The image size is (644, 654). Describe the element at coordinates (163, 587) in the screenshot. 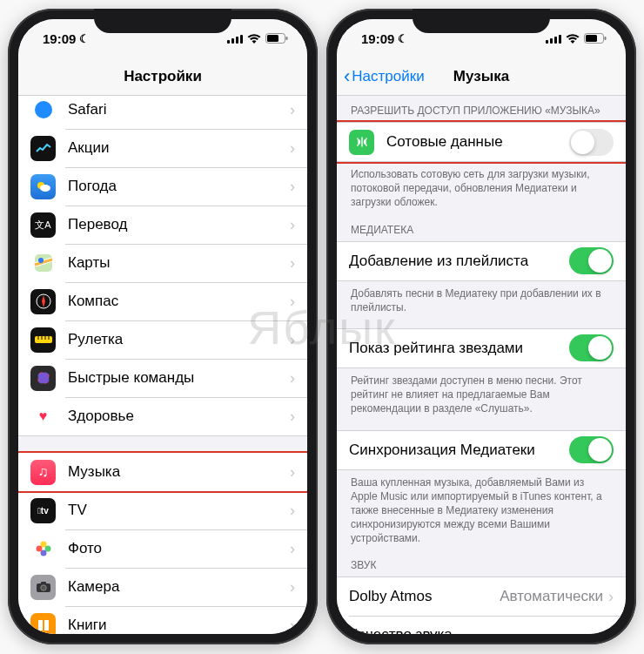

I see `settings-row-camera: Камера›` at that location.